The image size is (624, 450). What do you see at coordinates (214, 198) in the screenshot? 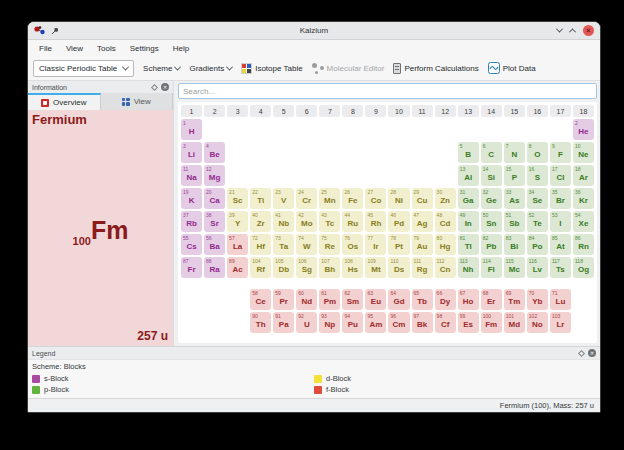
I see `element-Ca: 20Ca` at bounding box center [214, 198].